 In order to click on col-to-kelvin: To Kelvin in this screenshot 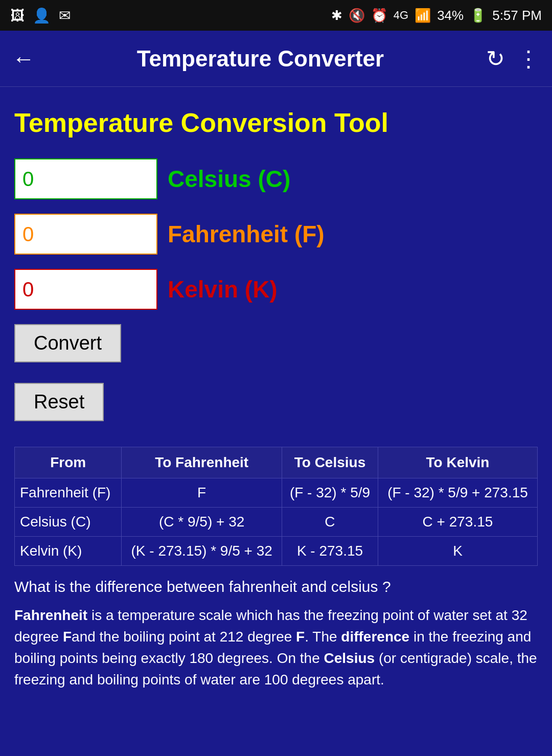, I will do `click(457, 463)`.